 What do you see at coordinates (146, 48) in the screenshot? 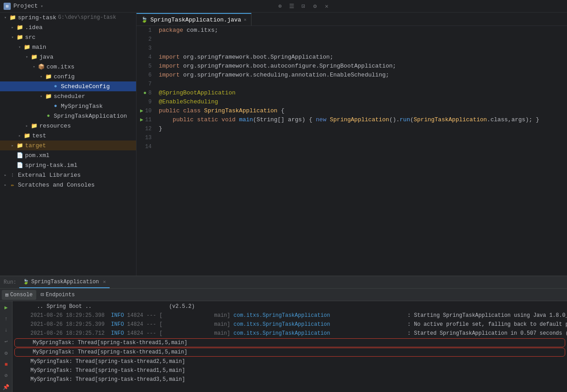
I see `line-num-3: 3` at bounding box center [146, 48].